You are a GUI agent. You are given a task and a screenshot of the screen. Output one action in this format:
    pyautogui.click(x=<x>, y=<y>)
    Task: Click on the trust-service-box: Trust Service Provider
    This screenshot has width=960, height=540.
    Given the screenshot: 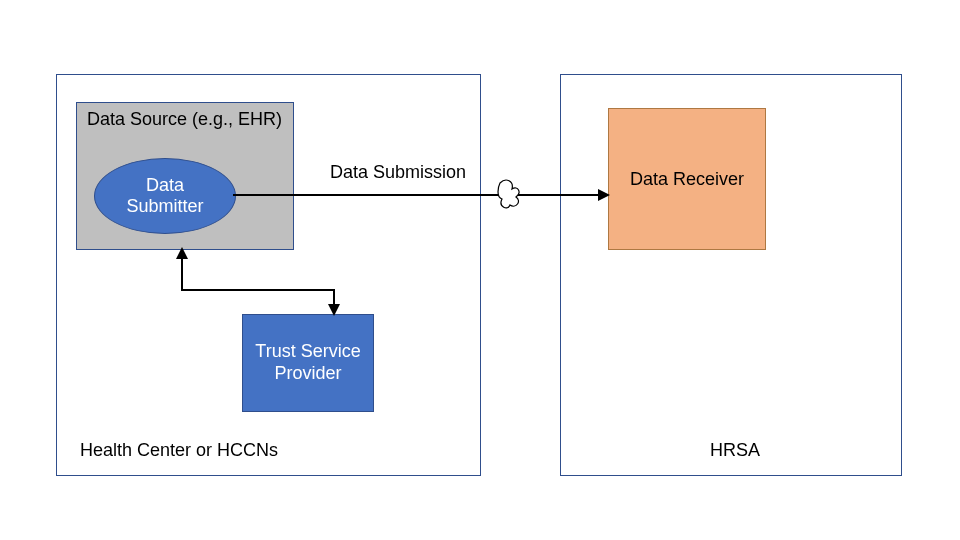 What is the action you would take?
    pyautogui.click(x=308, y=363)
    